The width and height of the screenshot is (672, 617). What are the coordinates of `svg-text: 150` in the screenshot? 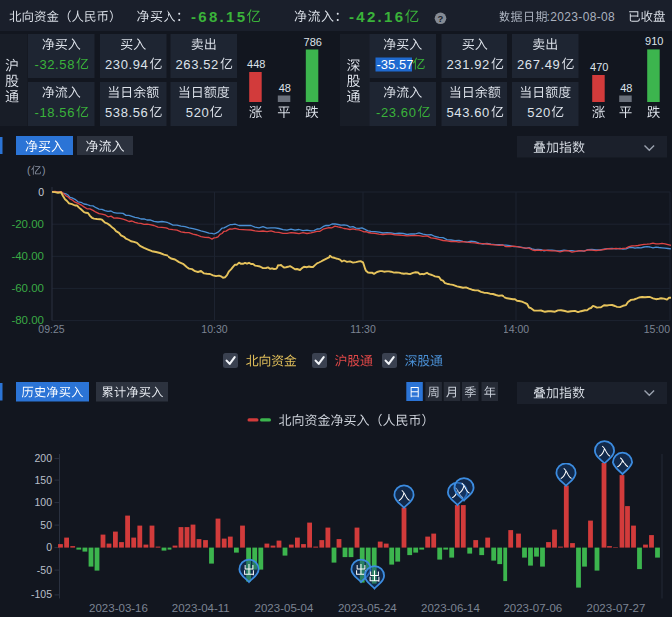 It's located at (43, 480).